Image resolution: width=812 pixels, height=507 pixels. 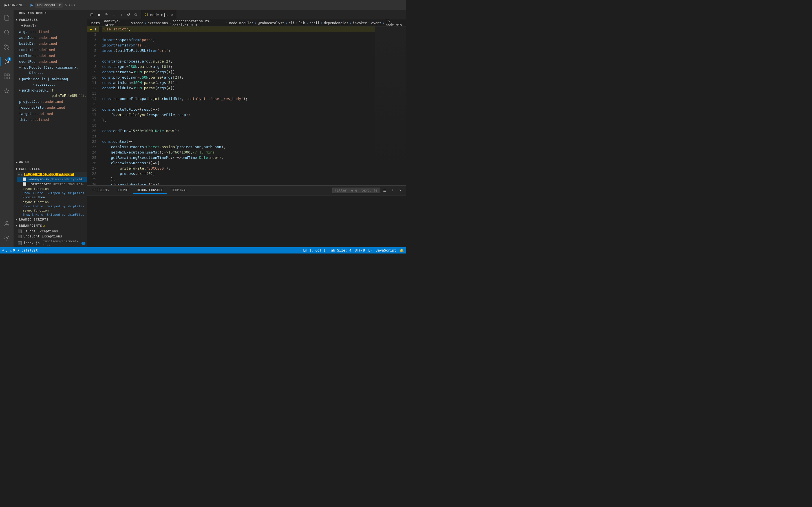 I want to click on bp-uncaught-checkbox, so click(x=20, y=237).